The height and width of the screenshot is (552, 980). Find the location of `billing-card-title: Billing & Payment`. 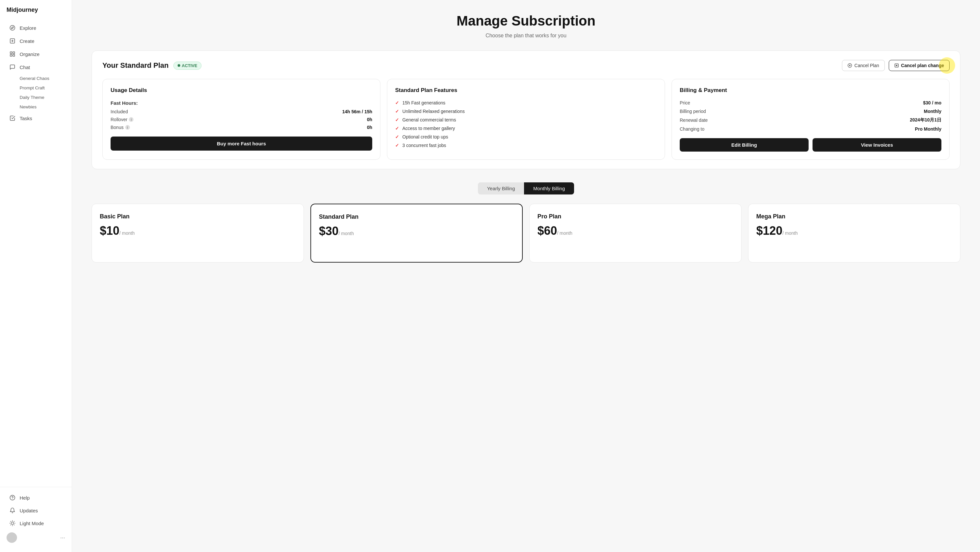

billing-card-title: Billing & Payment is located at coordinates (811, 91).